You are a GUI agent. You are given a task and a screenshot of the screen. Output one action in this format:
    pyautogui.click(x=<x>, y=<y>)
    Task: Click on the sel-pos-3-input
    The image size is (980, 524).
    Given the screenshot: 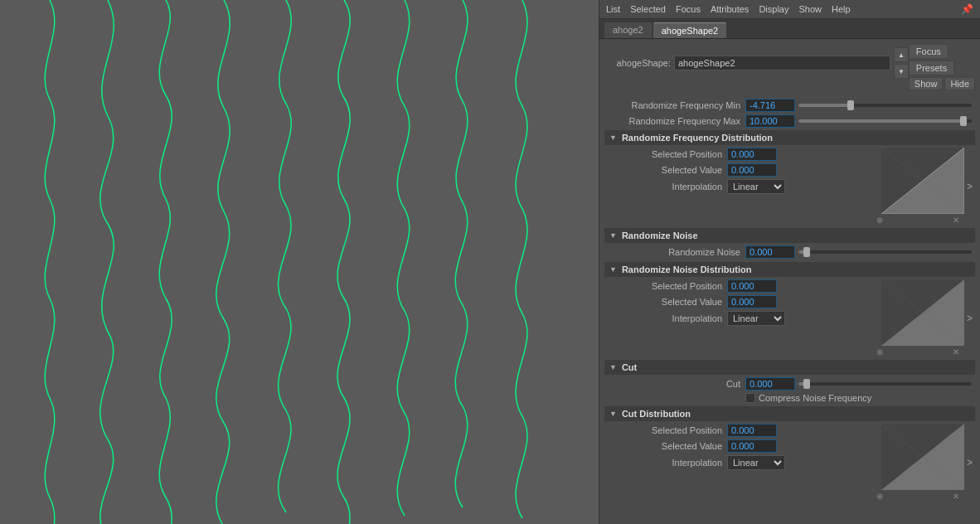 What is the action you would take?
    pyautogui.click(x=752, y=430)
    